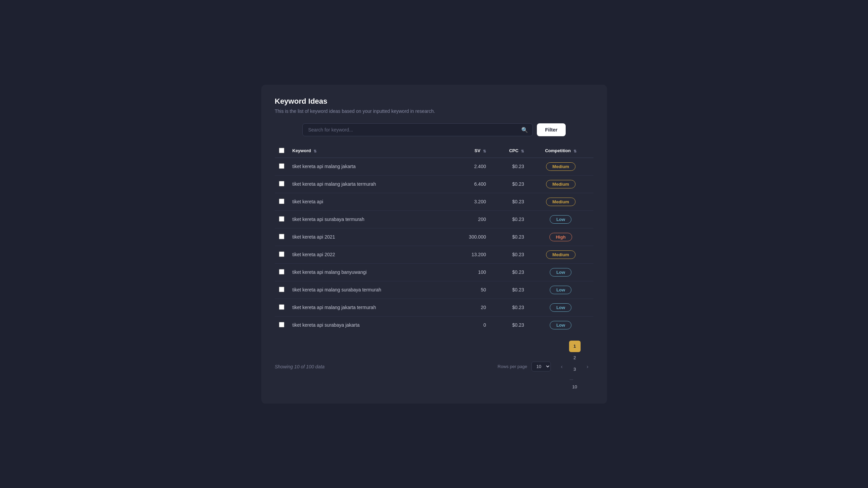 The width and height of the screenshot is (868, 488). Describe the element at coordinates (418, 130) in the screenshot. I see `search-input` at that location.